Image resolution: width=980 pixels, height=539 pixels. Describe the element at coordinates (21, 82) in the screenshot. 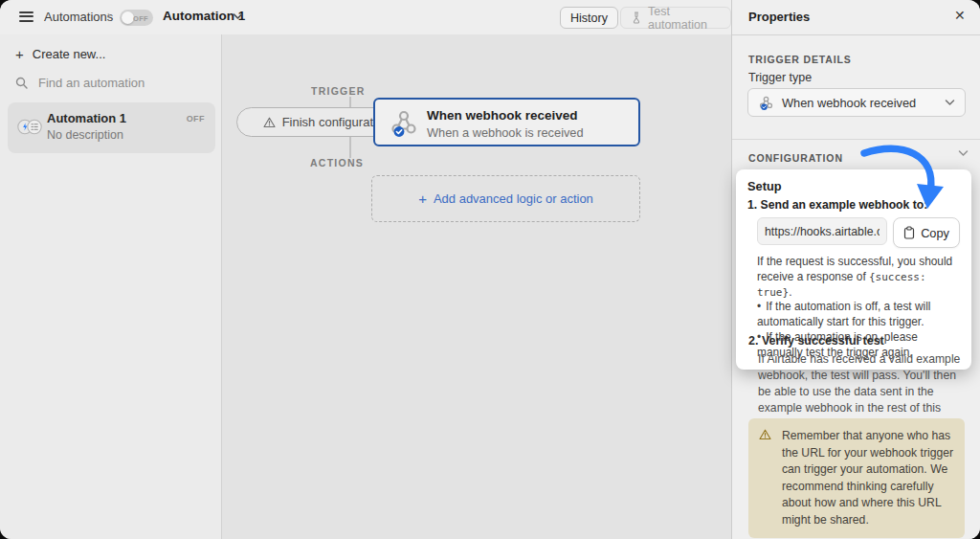

I see `search-icon` at that location.